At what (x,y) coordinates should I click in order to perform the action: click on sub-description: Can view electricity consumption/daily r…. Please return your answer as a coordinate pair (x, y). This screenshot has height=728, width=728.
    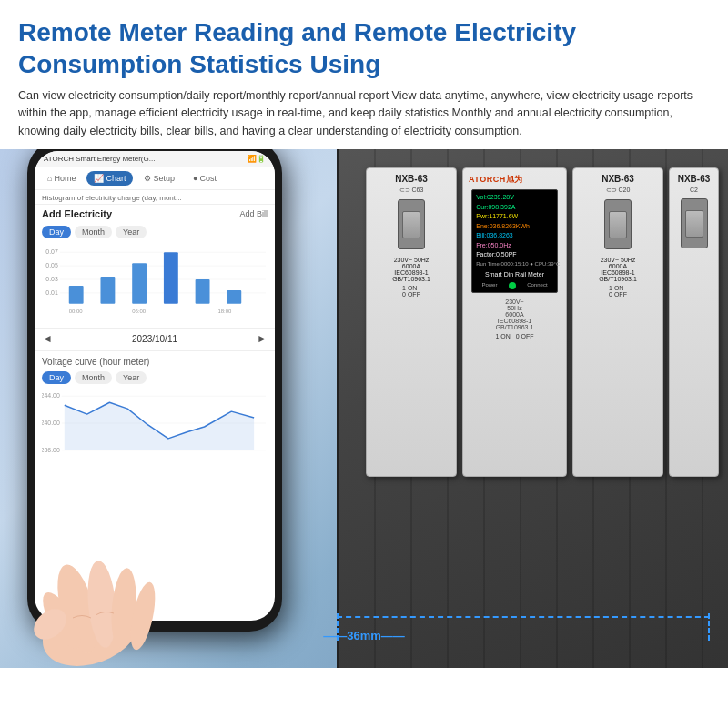
    Looking at the image, I should click on (364, 114).